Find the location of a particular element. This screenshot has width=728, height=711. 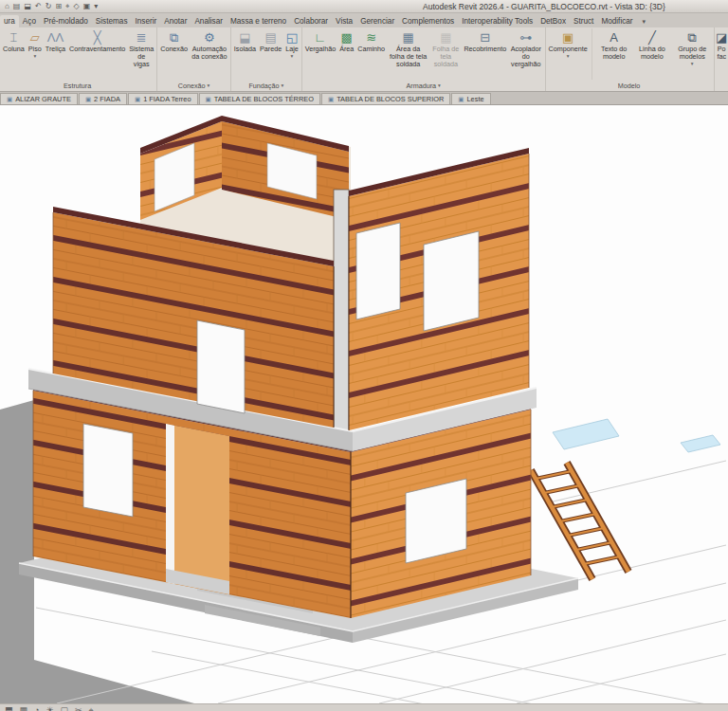

open-icon: ▤ is located at coordinates (17, 7).